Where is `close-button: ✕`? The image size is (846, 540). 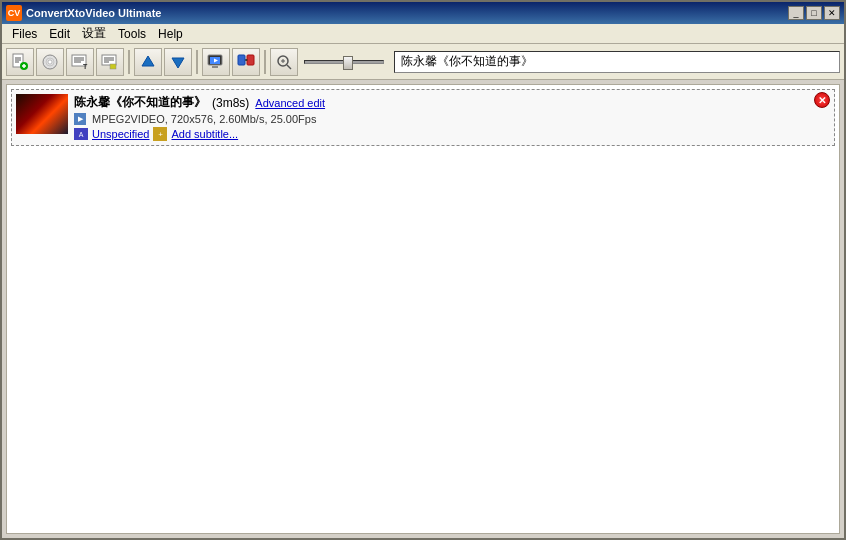
close-button: ✕ is located at coordinates (832, 13).